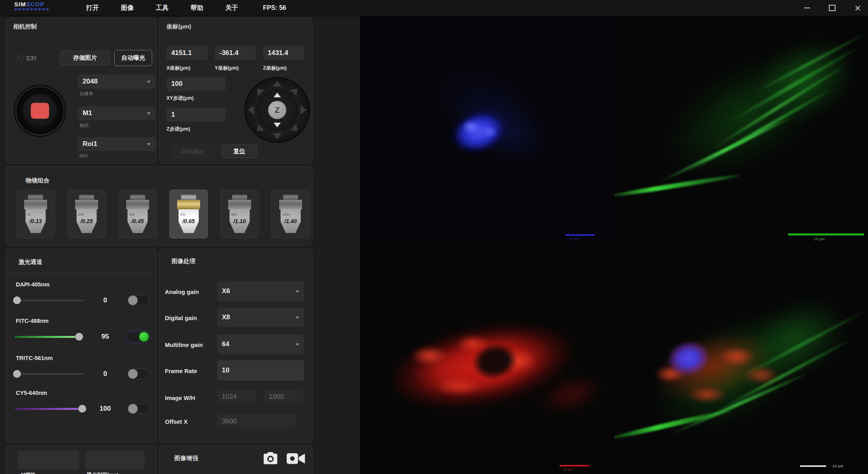  I want to click on joystick-downright-icon, so click(295, 129).